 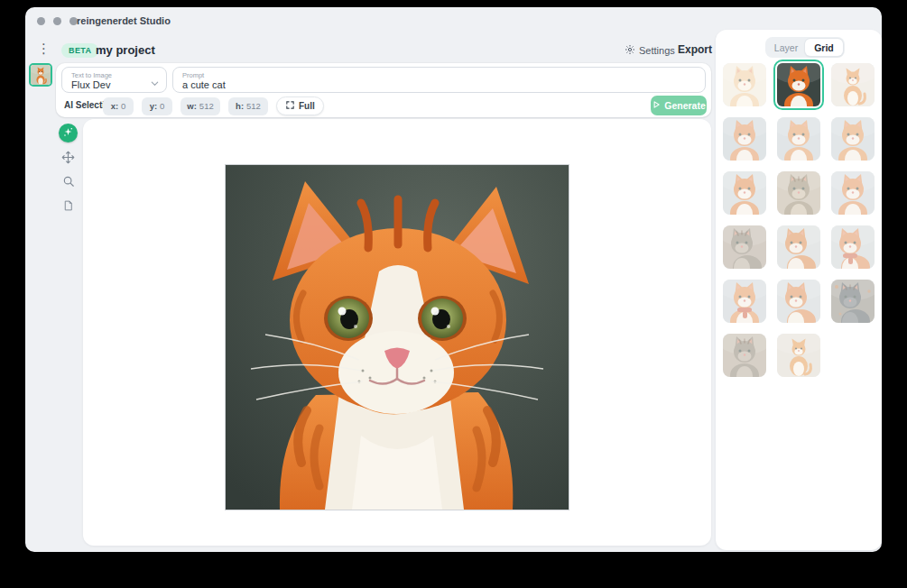 What do you see at coordinates (155, 84) in the screenshot?
I see `chevron-down-icon` at bounding box center [155, 84].